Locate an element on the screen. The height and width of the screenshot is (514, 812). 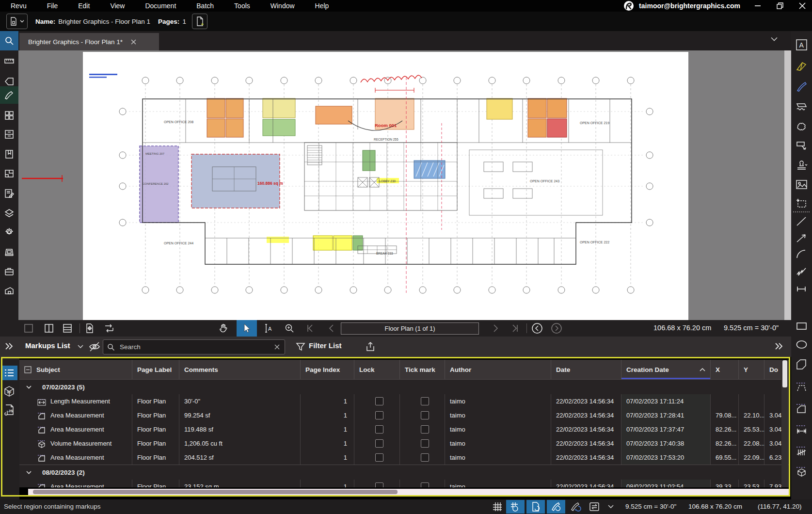
tab-list-chevron-icon is located at coordinates (774, 39).